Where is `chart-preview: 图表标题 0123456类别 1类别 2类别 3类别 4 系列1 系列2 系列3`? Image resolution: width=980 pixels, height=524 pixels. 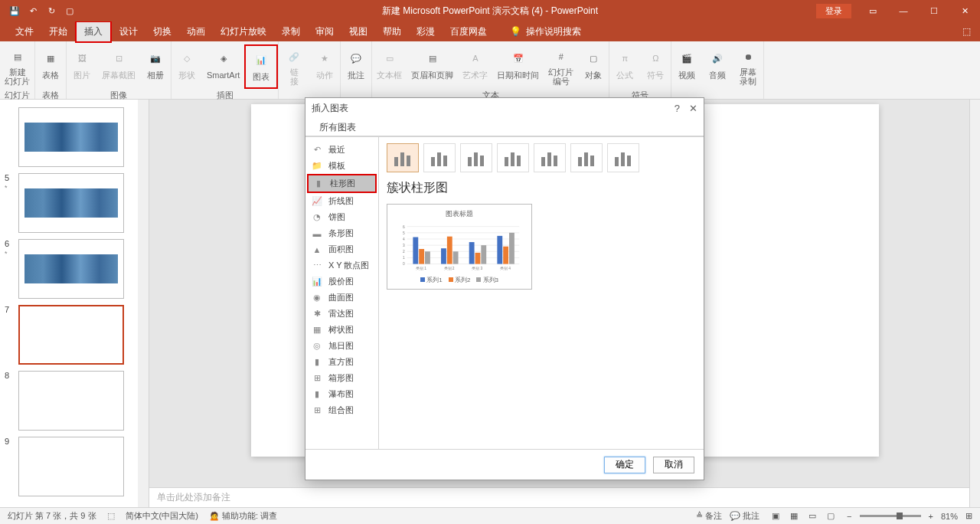
chart-preview: 图表标题 0123456类别 1类别 2类别 3类别 4 系列1 系列2 系列3 is located at coordinates (459, 247).